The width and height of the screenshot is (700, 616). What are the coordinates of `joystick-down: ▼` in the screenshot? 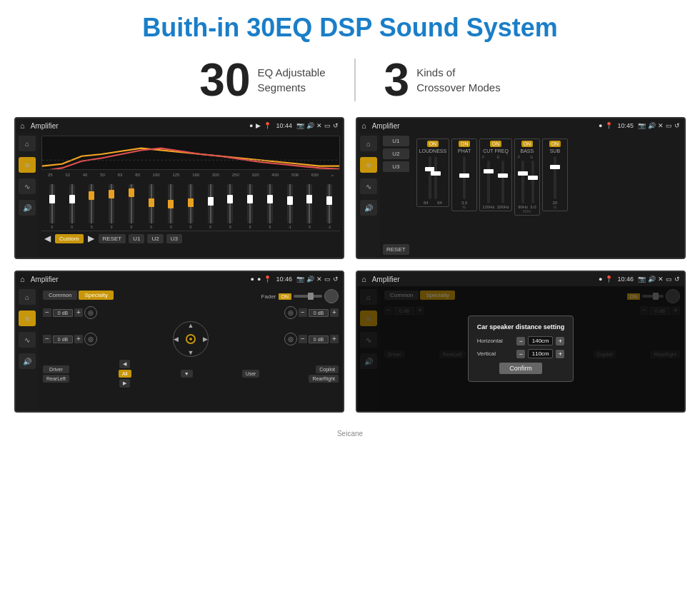 It's located at (191, 353).